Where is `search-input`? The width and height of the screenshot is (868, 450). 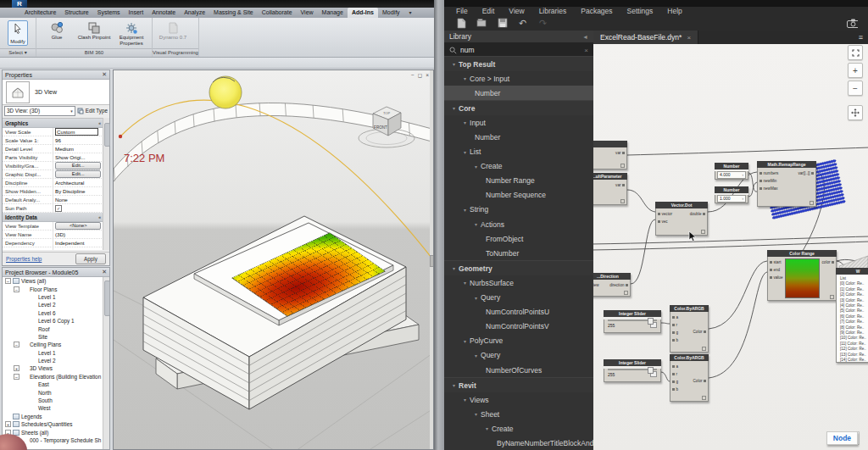 search-input is located at coordinates (520, 50).